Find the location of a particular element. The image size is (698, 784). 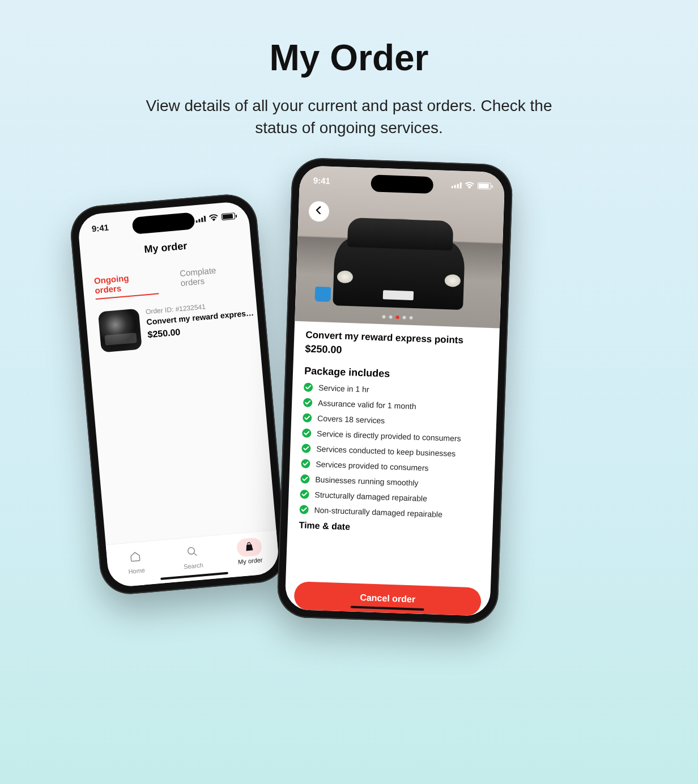

chevron-left-icon is located at coordinates (320, 211).